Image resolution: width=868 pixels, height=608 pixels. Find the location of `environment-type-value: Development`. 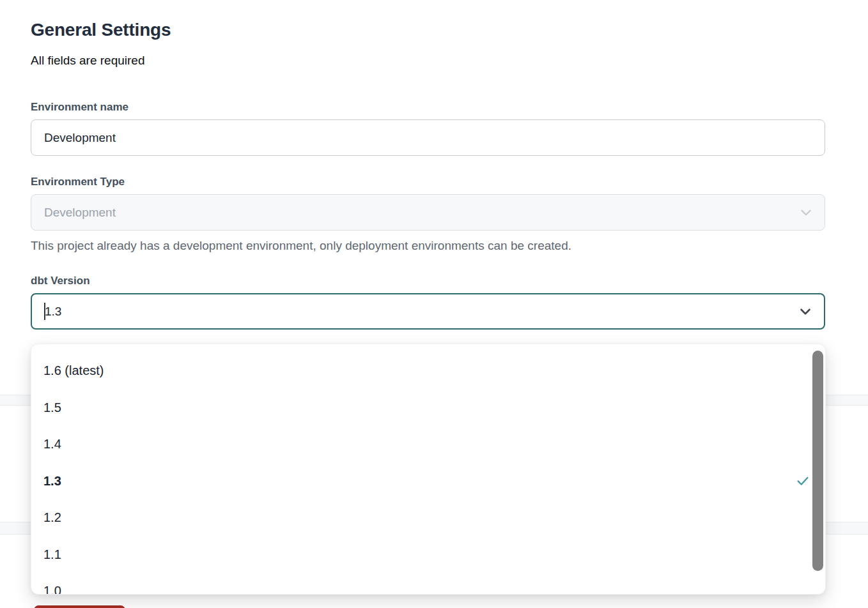

environment-type-value: Development is located at coordinates (80, 213).